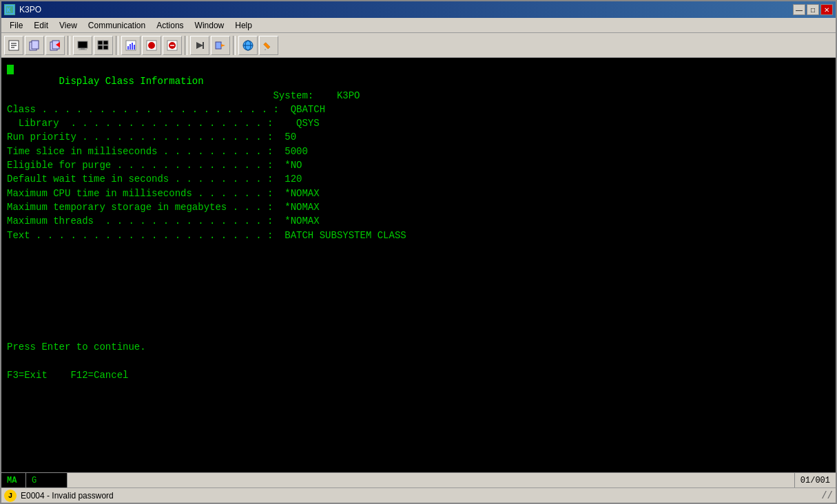 The height and width of the screenshot is (504, 837). What do you see at coordinates (419, 25) in the screenshot?
I see `menu-bar: File Edit View Communication Actions Win…` at bounding box center [419, 25].